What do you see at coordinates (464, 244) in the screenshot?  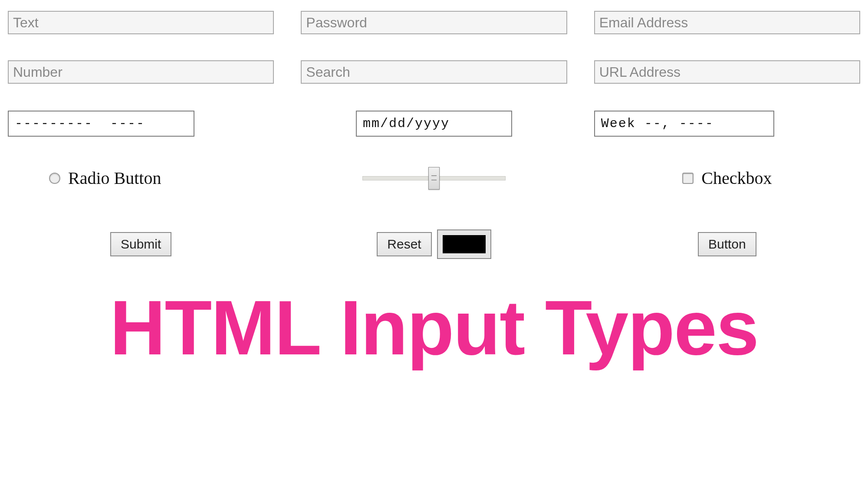 I see `color-swatch-icon` at bounding box center [464, 244].